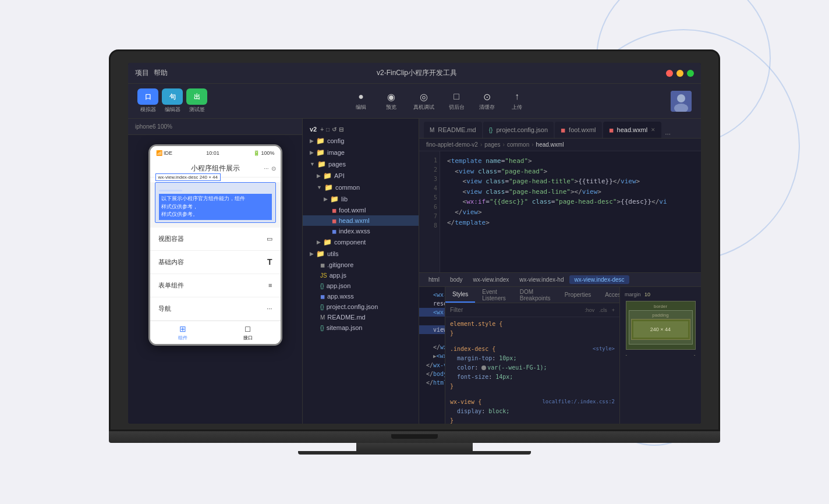  I want to click on file-name: sitemap.json, so click(345, 328).